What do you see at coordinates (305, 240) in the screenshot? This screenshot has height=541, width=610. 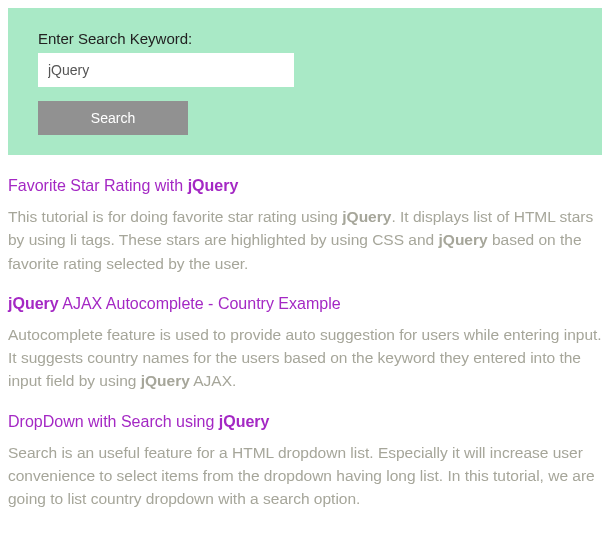 I see `result-description: This tutorial is for doing favorite star…` at bounding box center [305, 240].